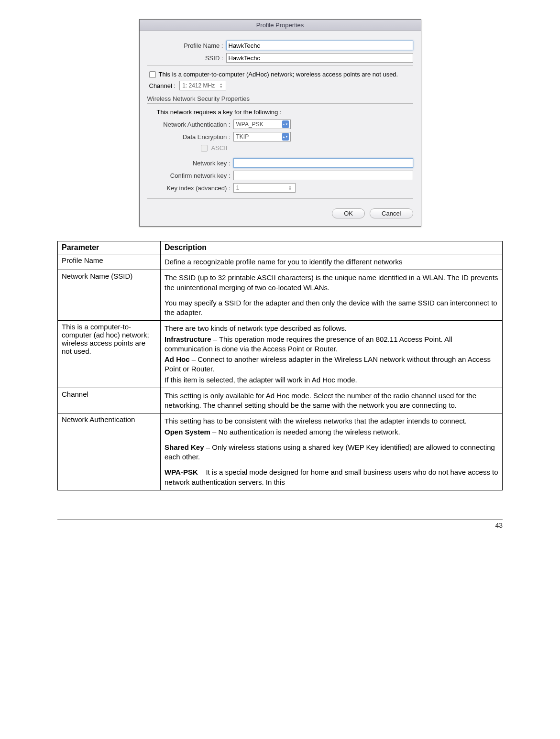 This screenshot has width=560, height=739. I want to click on enc-label: Data Encryption :, so click(195, 137).